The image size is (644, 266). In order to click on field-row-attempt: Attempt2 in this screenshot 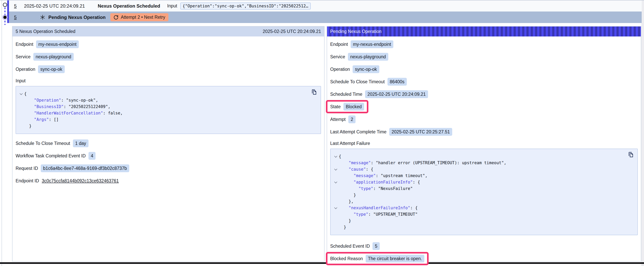, I will do `click(484, 119)`.